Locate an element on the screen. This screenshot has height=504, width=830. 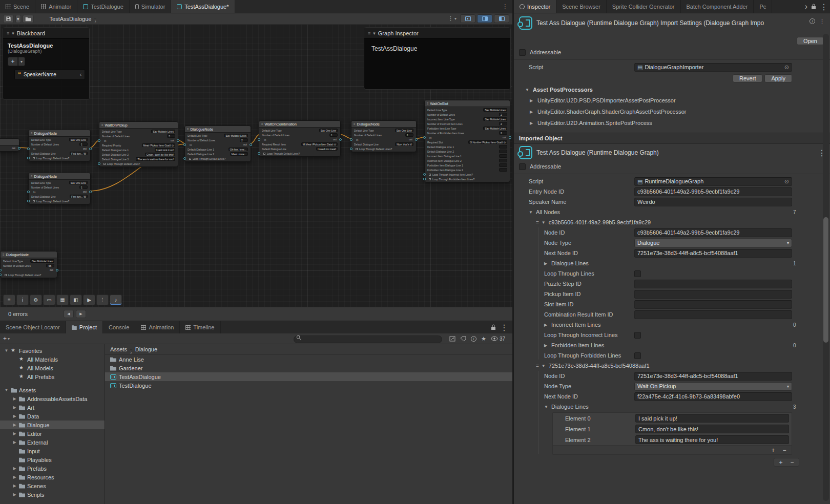
project-tree-item: Input is located at coordinates (52, 451).